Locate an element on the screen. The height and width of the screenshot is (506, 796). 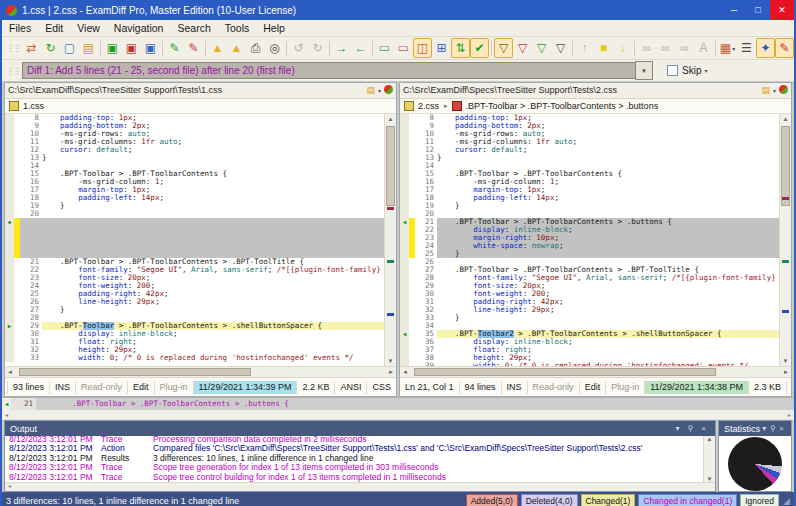
code-line: 38 height: 29px; is located at coordinates (590, 358).